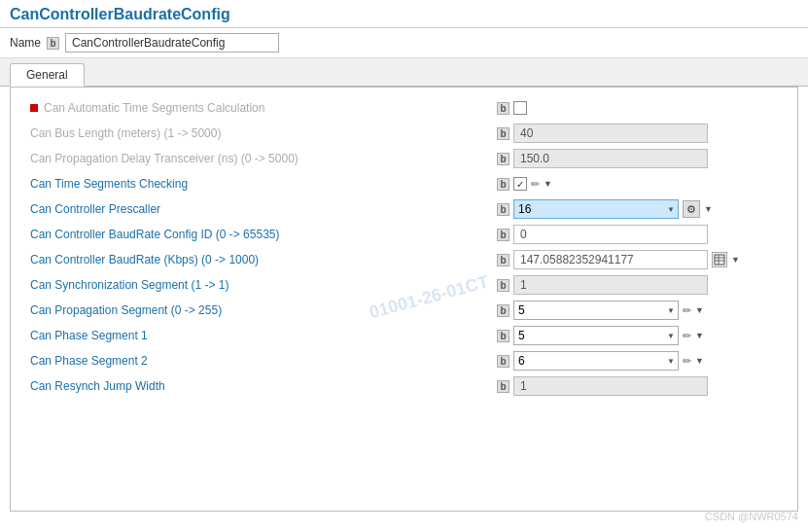 Image resolution: width=808 pixels, height=532 pixels. Describe the element at coordinates (404, 15) in the screenshot. I see `page-title: CanControllerBaudrateConfig` at that location.